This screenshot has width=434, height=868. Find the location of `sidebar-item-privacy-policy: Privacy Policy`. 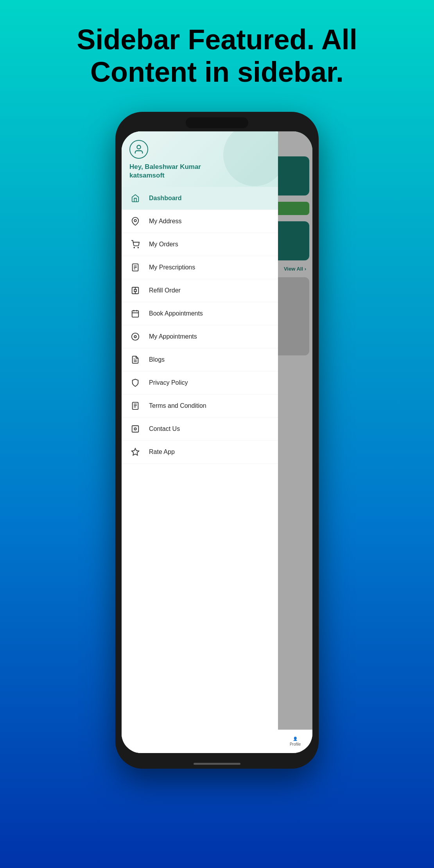

sidebar-item-privacy-policy: Privacy Policy is located at coordinates (200, 383).